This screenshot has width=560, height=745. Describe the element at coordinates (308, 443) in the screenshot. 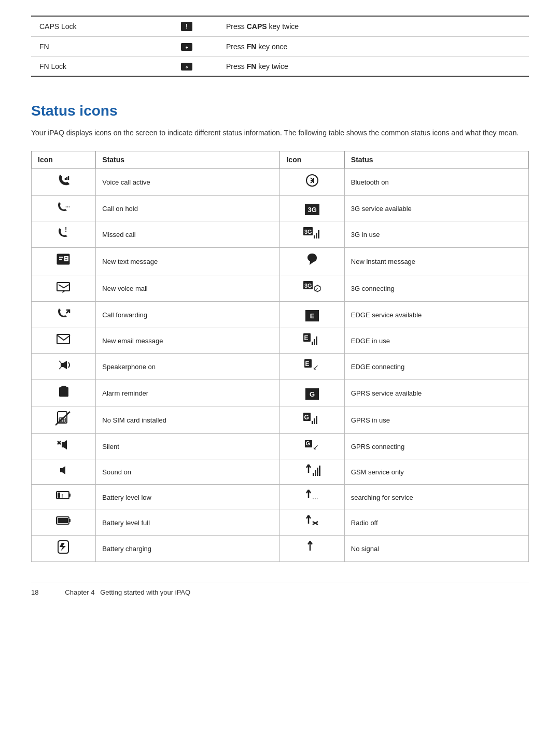

I see `svg-text: G` at that location.